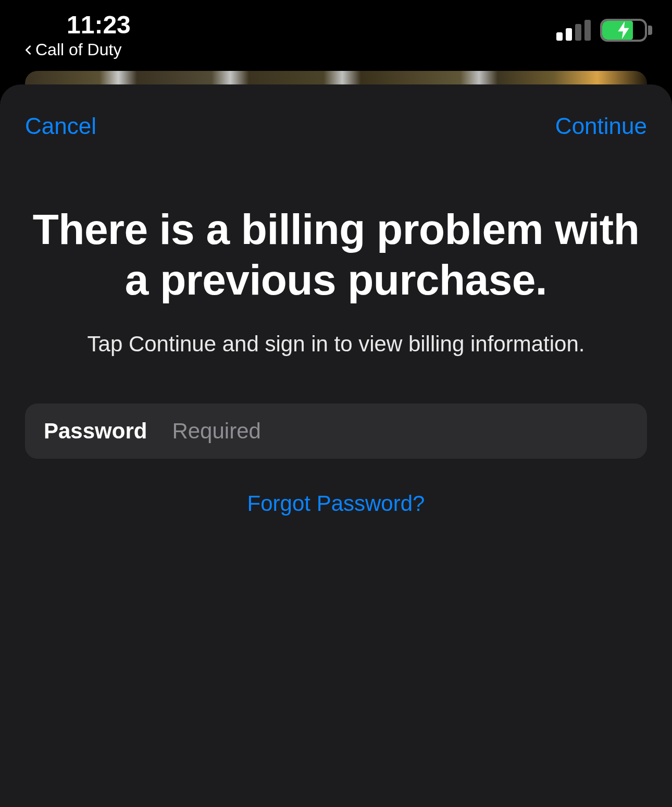  What do you see at coordinates (400, 431) in the screenshot?
I see `password-input` at bounding box center [400, 431].